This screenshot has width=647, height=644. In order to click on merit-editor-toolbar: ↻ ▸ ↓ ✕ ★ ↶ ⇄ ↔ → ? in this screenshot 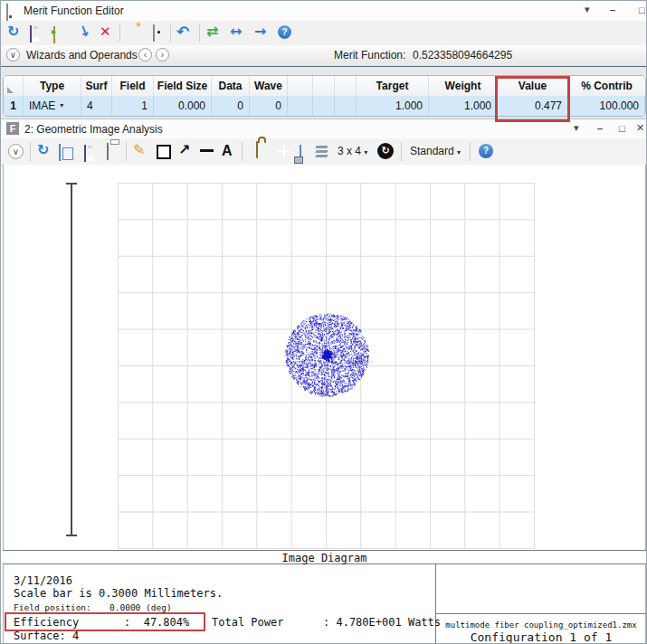, I will do `click(324, 33)`.